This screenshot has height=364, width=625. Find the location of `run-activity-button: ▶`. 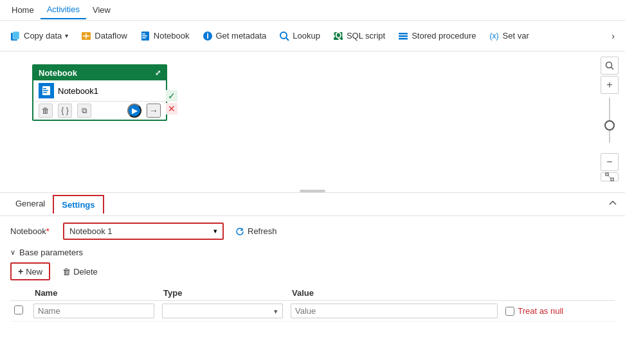

run-activity-button: ▶ is located at coordinates (134, 111).